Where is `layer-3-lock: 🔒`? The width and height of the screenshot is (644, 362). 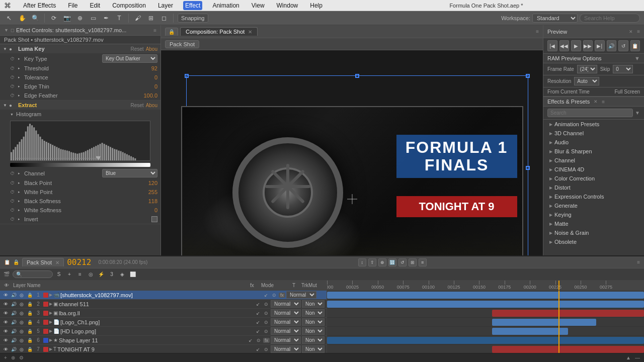
layer-3-lock: 🔒 is located at coordinates (30, 313).